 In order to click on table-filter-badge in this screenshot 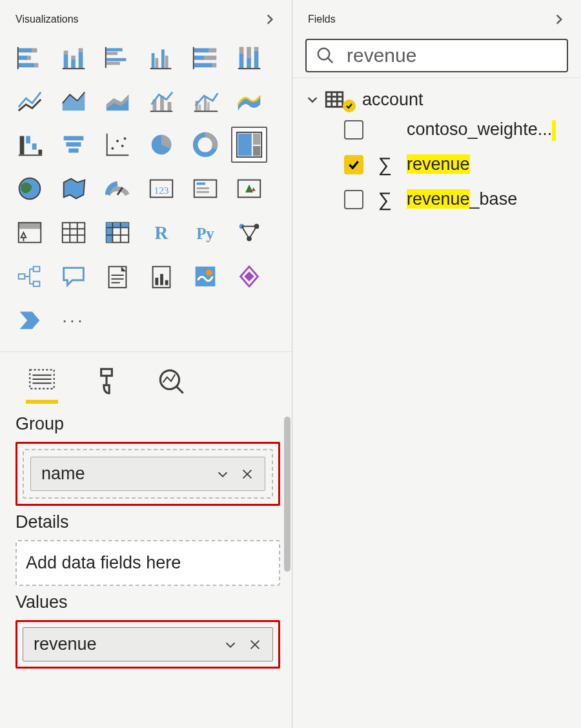, I will do `click(349, 106)`.